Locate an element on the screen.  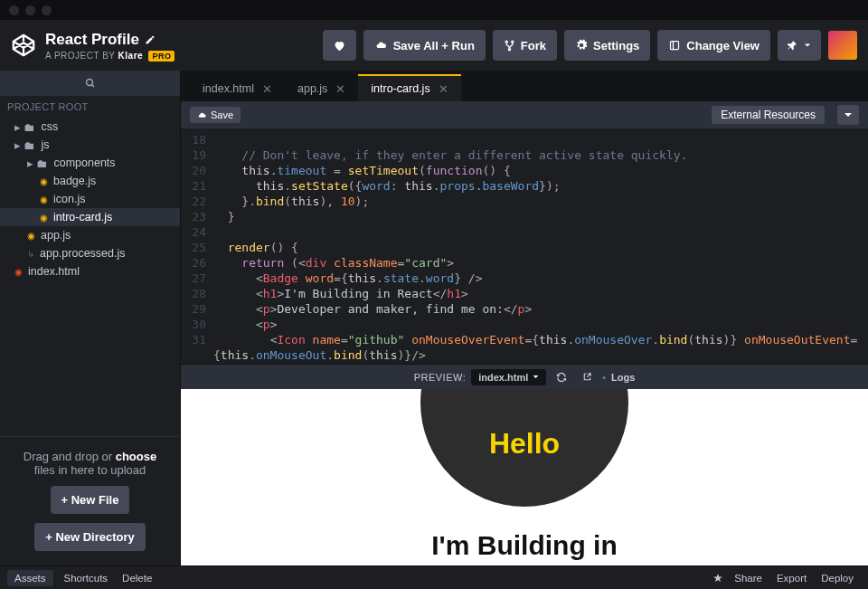
refresh-icon is located at coordinates (561, 377).